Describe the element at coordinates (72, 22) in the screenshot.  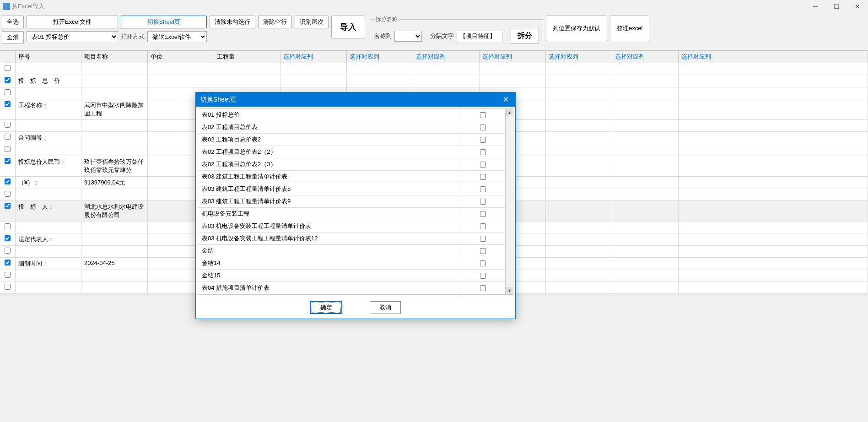
I see `open-excel-button: 打开Excel文件` at that location.